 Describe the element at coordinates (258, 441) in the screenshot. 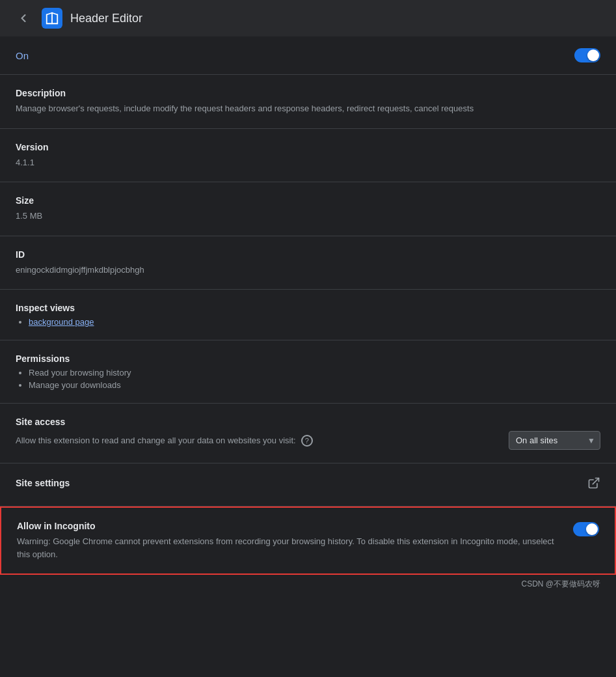

I see `site-access-text: Allow this extension to read and change …` at that location.